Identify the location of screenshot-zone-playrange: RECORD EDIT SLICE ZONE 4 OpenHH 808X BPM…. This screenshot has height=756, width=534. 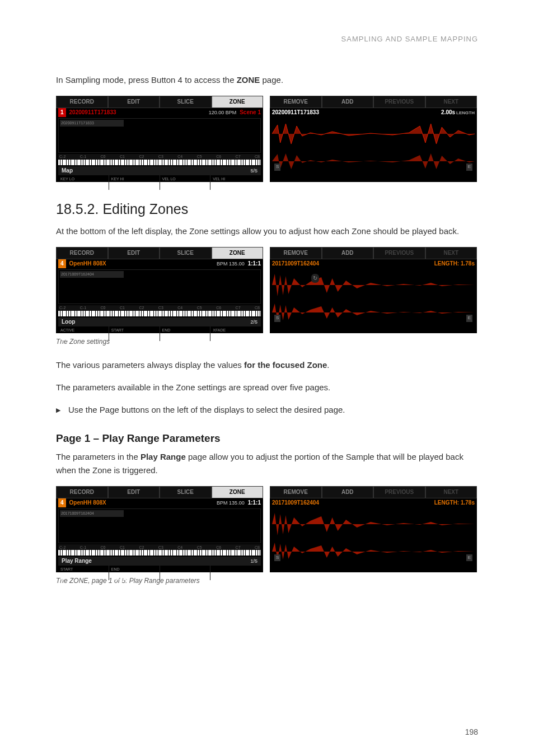
(267, 529).